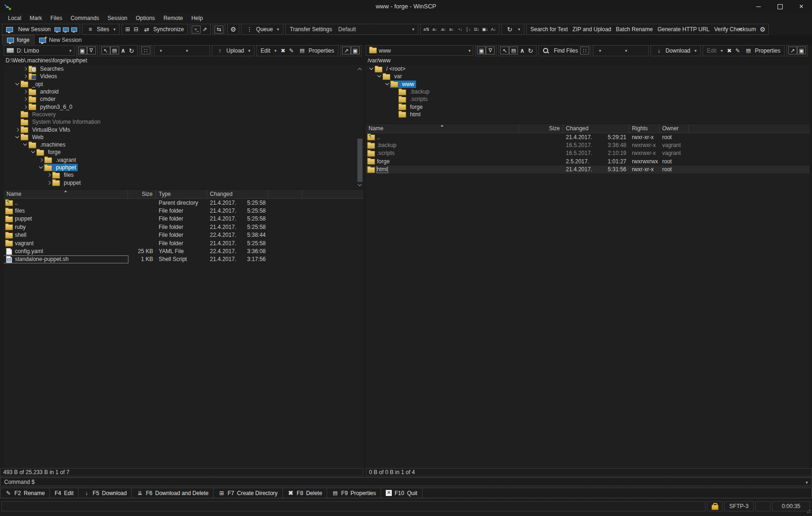 The height and width of the screenshot is (516, 812). What do you see at coordinates (635, 29) in the screenshot?
I see `batch-rename-button: Batch Rename` at bounding box center [635, 29].